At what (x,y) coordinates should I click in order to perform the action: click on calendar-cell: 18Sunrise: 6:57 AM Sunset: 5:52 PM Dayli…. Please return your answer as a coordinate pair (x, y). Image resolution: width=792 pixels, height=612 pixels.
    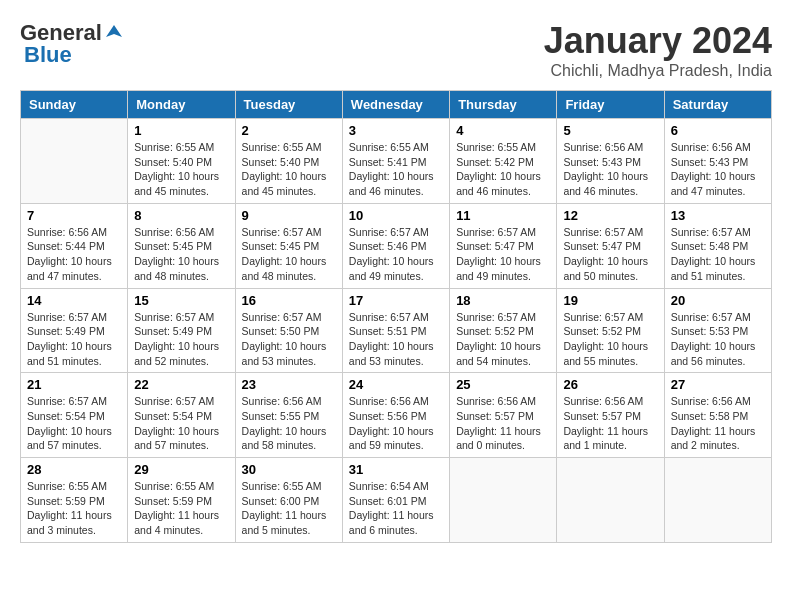
    Looking at the image, I should click on (504, 330).